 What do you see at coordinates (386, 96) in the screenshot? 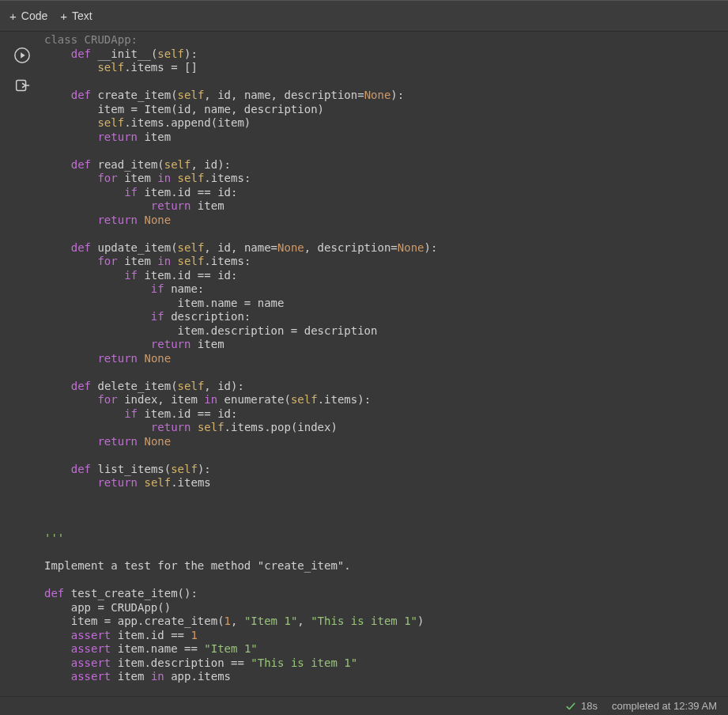
I see `code-line: def create_item(self, id, name, descript…` at bounding box center [386, 96].